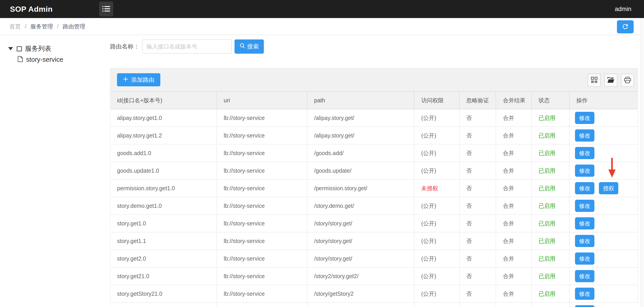 The image size is (644, 307). What do you see at coordinates (106, 9) in the screenshot?
I see `hamburger-list-icon` at bounding box center [106, 9].